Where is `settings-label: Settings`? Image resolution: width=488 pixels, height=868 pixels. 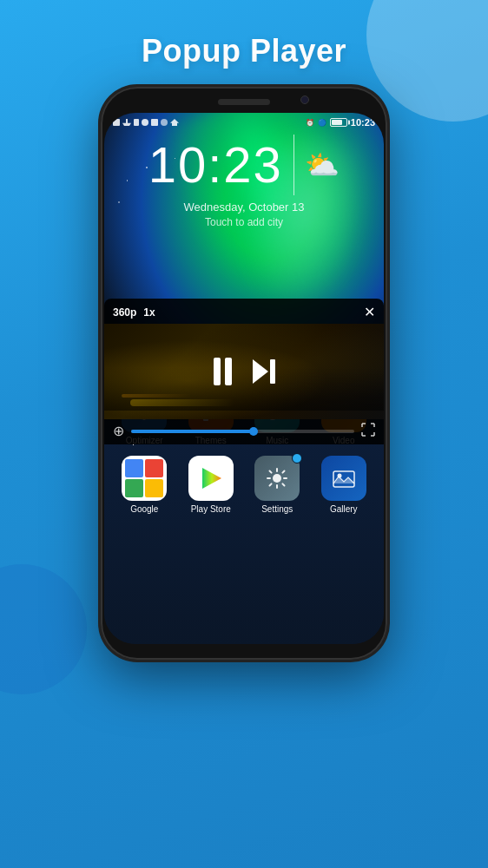 settings-label: Settings is located at coordinates (277, 509).